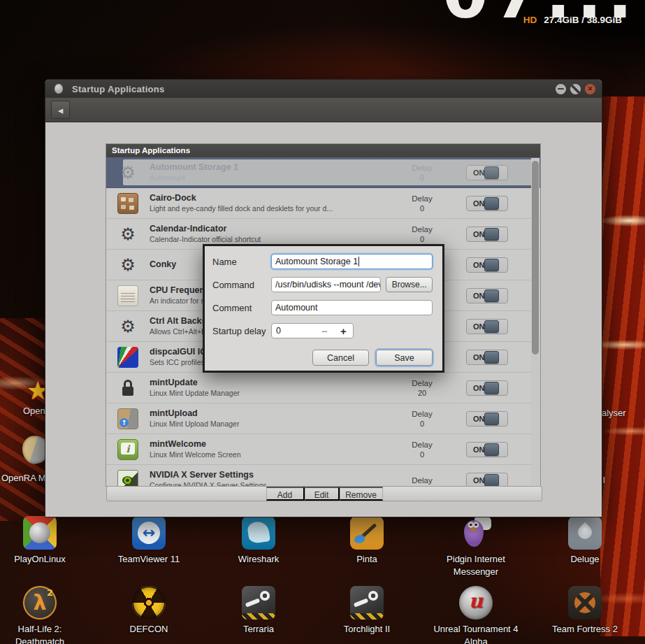 The image size is (645, 644). Describe the element at coordinates (275, 199) in the screenshot. I see `app-name: Cairo-Dock` at that location.